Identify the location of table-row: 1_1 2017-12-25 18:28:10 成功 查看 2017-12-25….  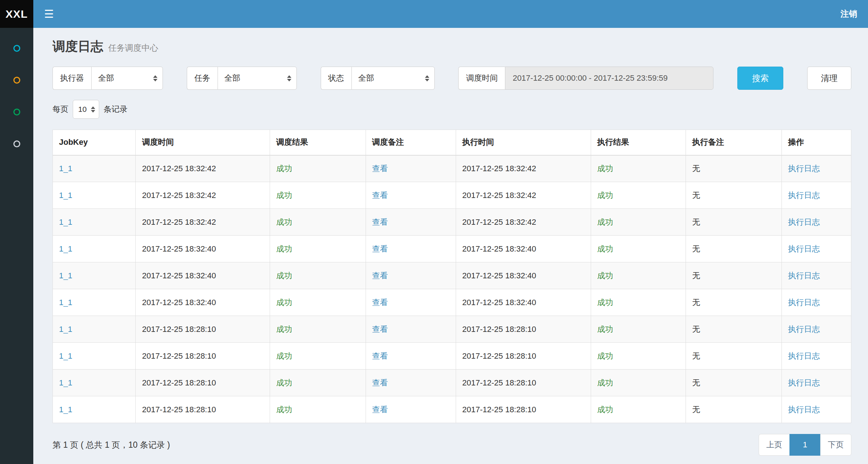
(452, 410).